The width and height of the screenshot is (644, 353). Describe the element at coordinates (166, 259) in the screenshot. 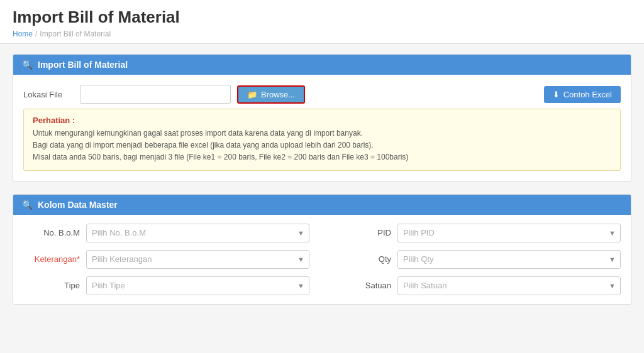

I see `form-left-col: No. B.o.M Pilih No. B.o.M ▼ Keterangan* …` at that location.